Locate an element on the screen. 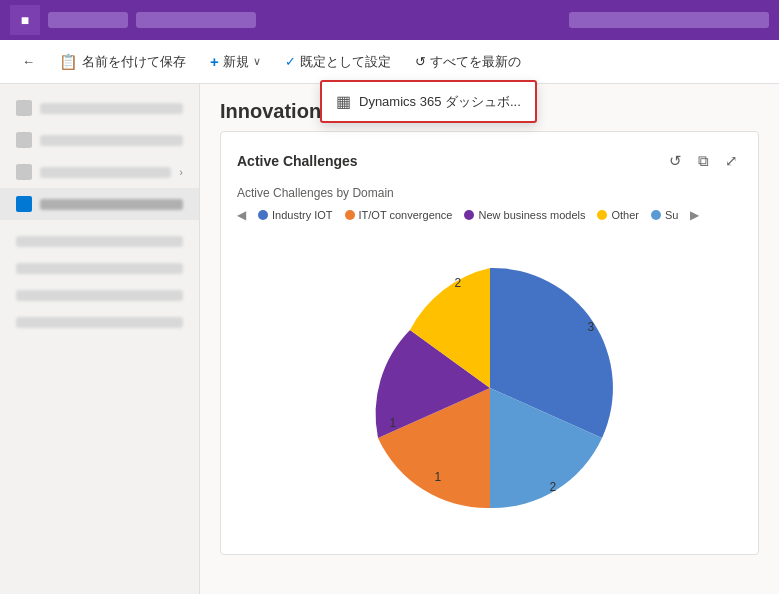  chart-title: Active Challenges is located at coordinates (298, 161).